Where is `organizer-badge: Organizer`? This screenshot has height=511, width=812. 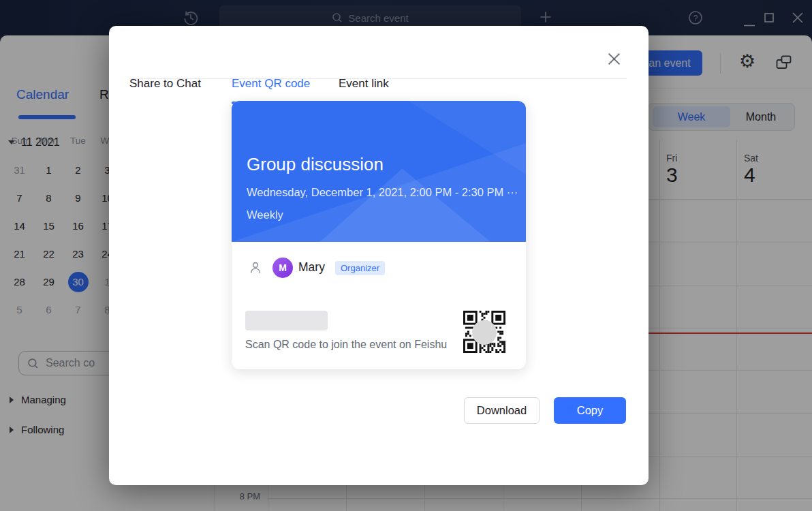 organizer-badge: Organizer is located at coordinates (360, 268).